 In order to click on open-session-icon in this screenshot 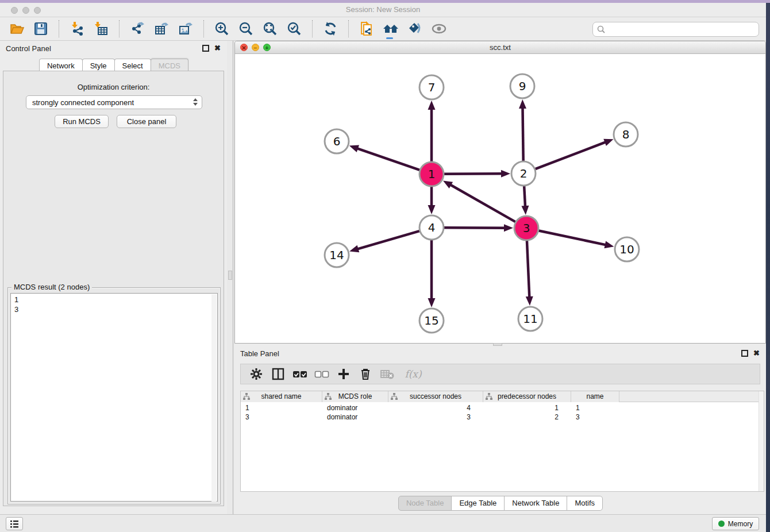, I will do `click(17, 29)`.